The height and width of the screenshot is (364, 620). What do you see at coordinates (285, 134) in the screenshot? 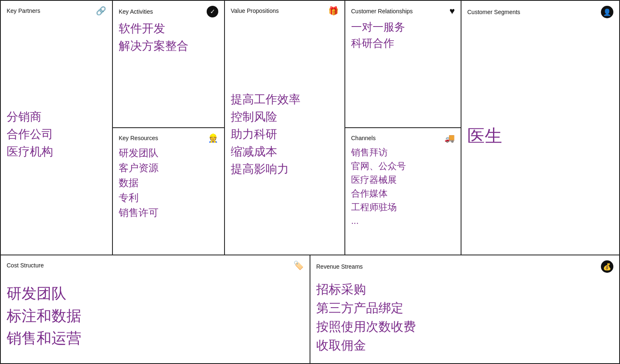
I see `value-propositions-content: 提高工作效率 控制风险 助力科研 缩减成本 提高影响力` at bounding box center [285, 134].